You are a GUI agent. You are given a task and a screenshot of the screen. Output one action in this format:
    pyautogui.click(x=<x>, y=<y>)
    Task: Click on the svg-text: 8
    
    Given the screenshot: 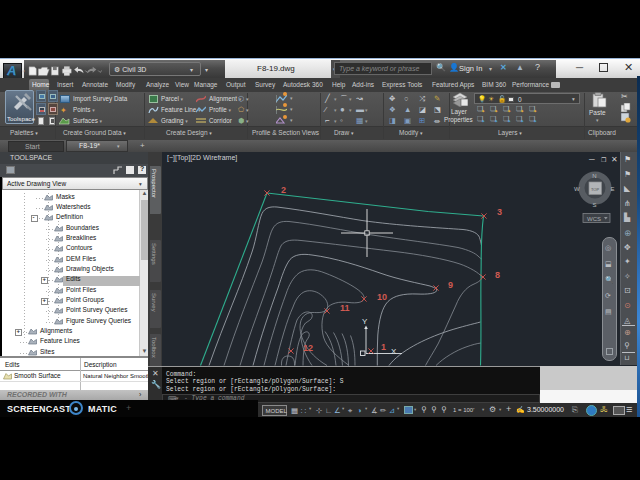 What is the action you would take?
    pyautogui.click(x=498, y=275)
    